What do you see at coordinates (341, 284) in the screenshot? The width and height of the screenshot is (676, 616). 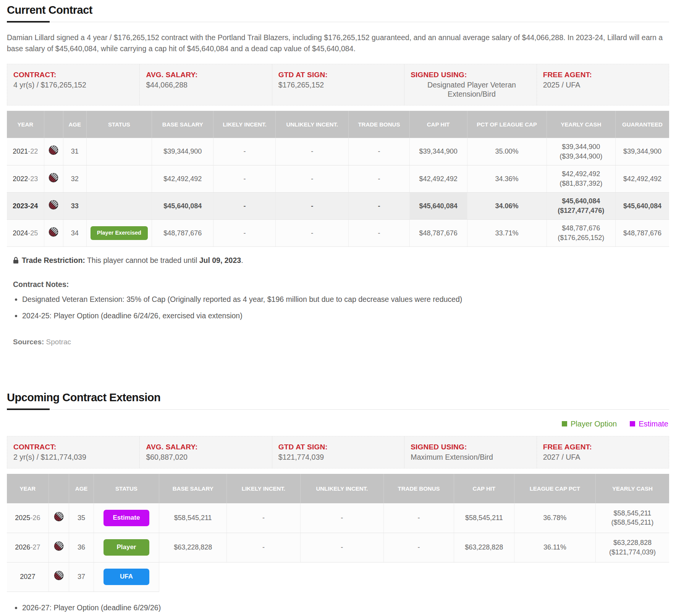 I see `contract-notes-title: Contract Notes:` at bounding box center [341, 284].